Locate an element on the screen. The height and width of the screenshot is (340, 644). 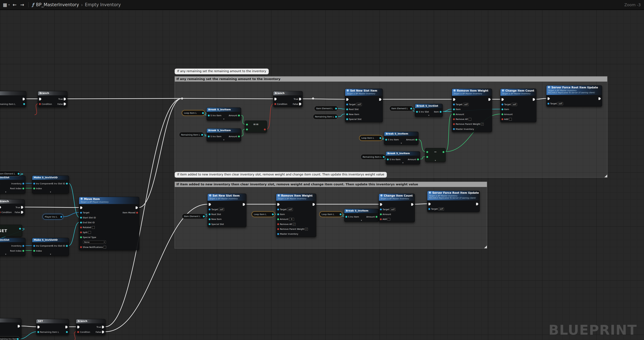
branch-left: BranchTrueConditionFalse is located at coordinates (12, 207).